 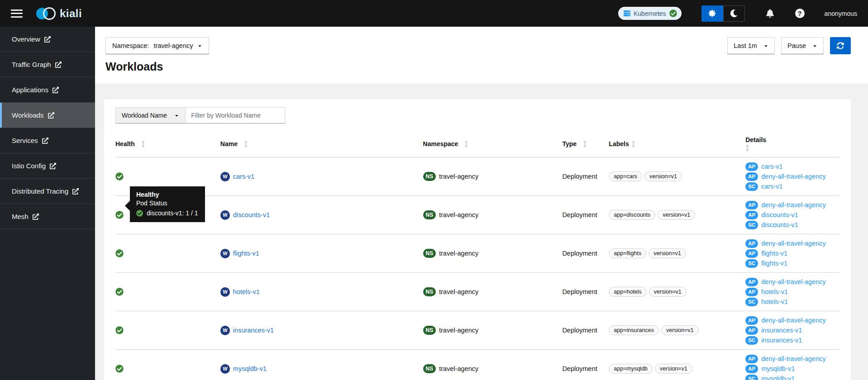 I want to click on table-row: W discounts-v1 NS travel-agency Deployme…, so click(x=477, y=215).